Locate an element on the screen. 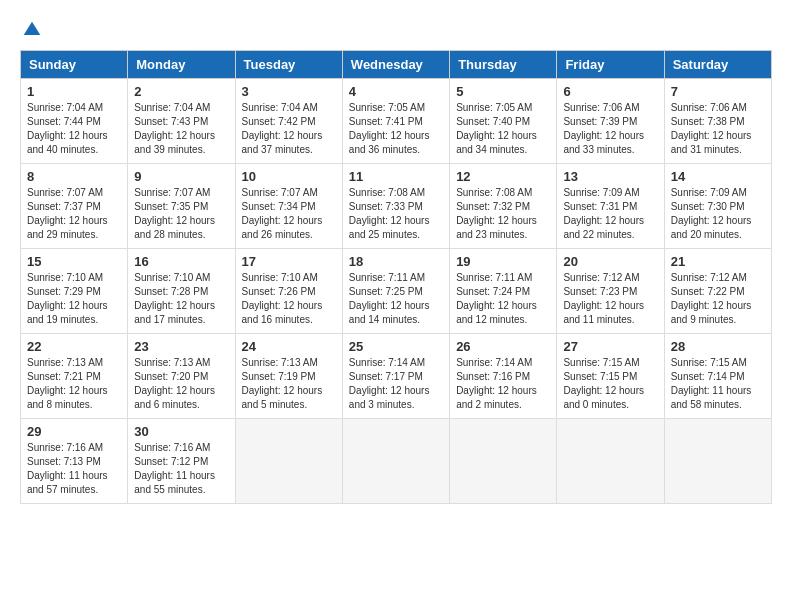  day-info: Sunrise: 7:08 AM Sunset: 7:32 PM Dayligh… is located at coordinates (503, 214).